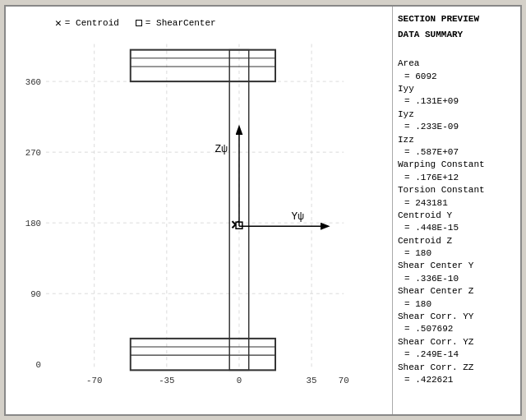 This screenshot has width=526, height=420. What do you see at coordinates (457, 291) in the screenshot?
I see `data-label-9: Shear Center Z` at bounding box center [457, 291].